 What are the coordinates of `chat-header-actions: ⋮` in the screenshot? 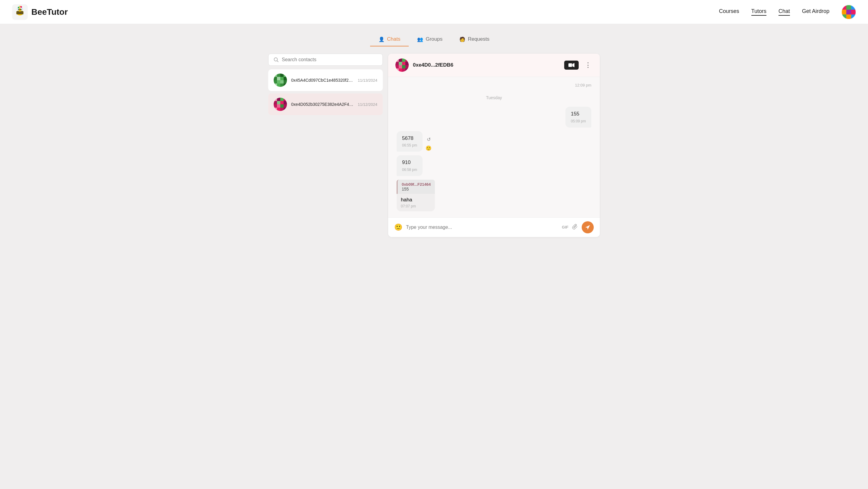 It's located at (578, 65).